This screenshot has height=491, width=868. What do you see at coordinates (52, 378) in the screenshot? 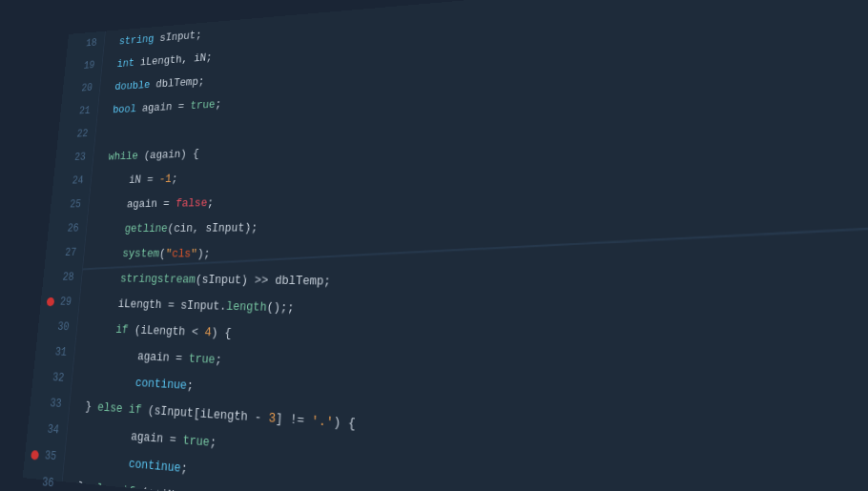
I see `line-num-32: 32` at bounding box center [52, 378].